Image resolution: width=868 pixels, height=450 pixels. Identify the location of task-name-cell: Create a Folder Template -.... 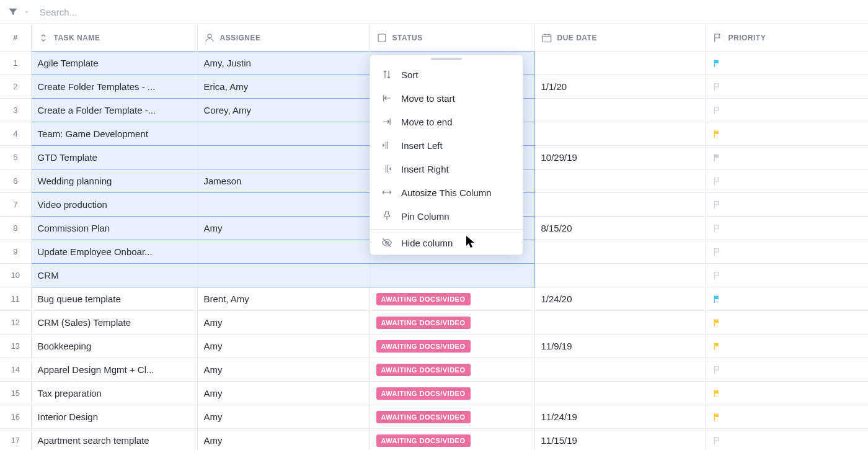
(114, 110).